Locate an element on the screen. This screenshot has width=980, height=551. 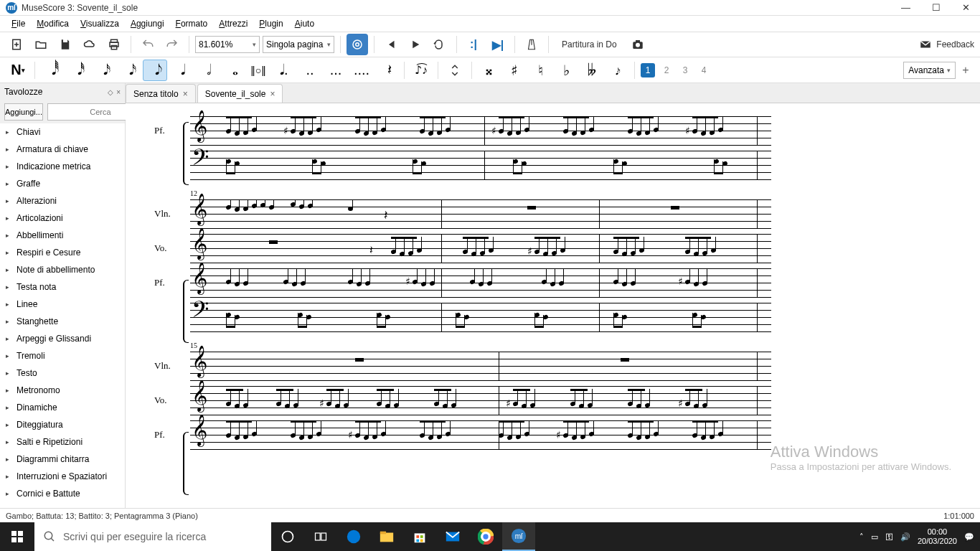
menu-aiuto: Aiuto is located at coordinates (304, 24).